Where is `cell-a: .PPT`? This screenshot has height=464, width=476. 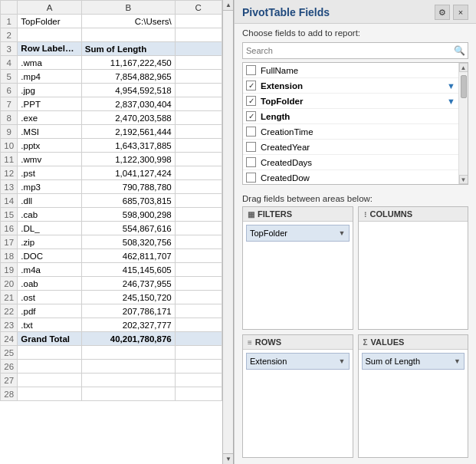 cell-a: .PPT is located at coordinates (49, 104).